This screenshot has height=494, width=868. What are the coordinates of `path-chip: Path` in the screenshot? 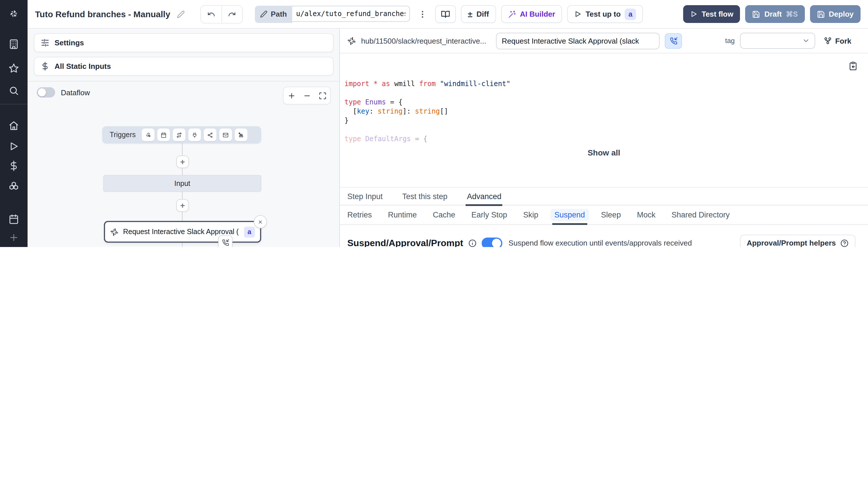 It's located at (273, 14).